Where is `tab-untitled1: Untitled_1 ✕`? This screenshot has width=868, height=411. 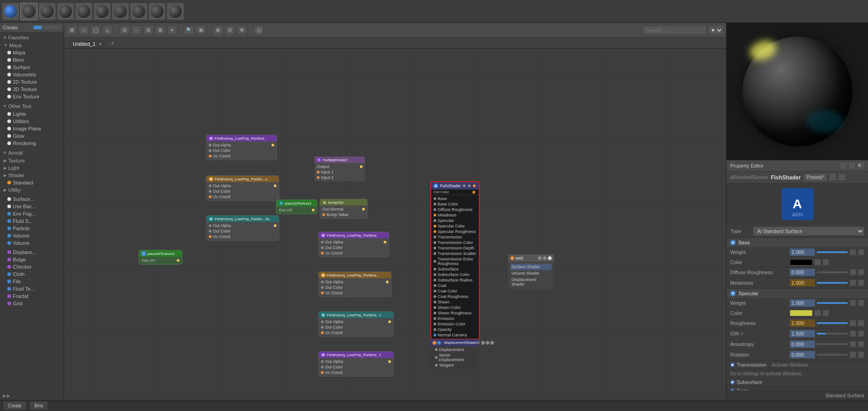
tab-untitled1: Untitled_1 ✕ is located at coordinates (87, 44).